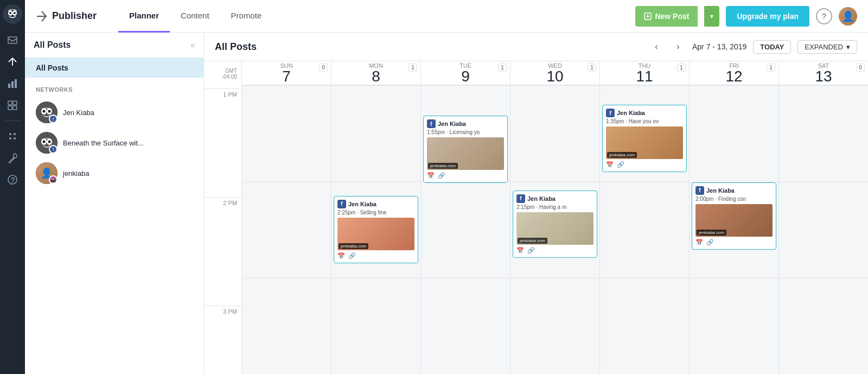 This screenshot has height=374, width=868. What do you see at coordinates (376, 204) in the screenshot?
I see `post-card-header-mon-2pm: f Jen Kiaba` at bounding box center [376, 204].